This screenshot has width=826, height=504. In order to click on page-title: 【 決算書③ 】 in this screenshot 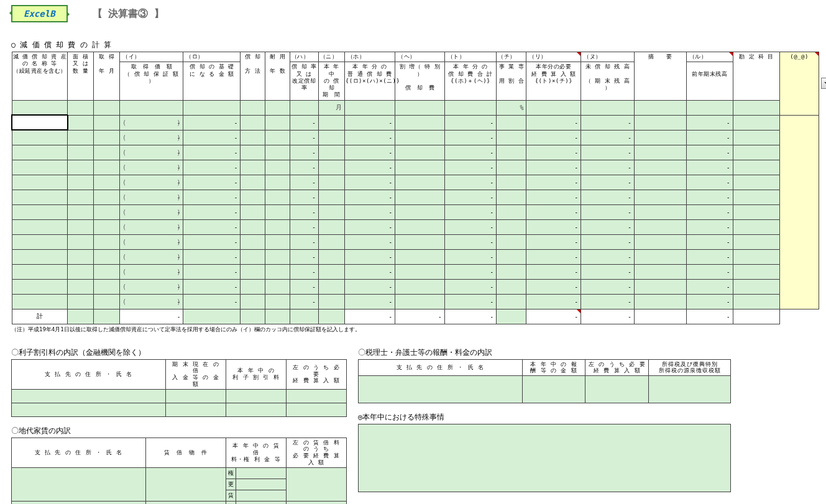, I will do `click(128, 14)`.